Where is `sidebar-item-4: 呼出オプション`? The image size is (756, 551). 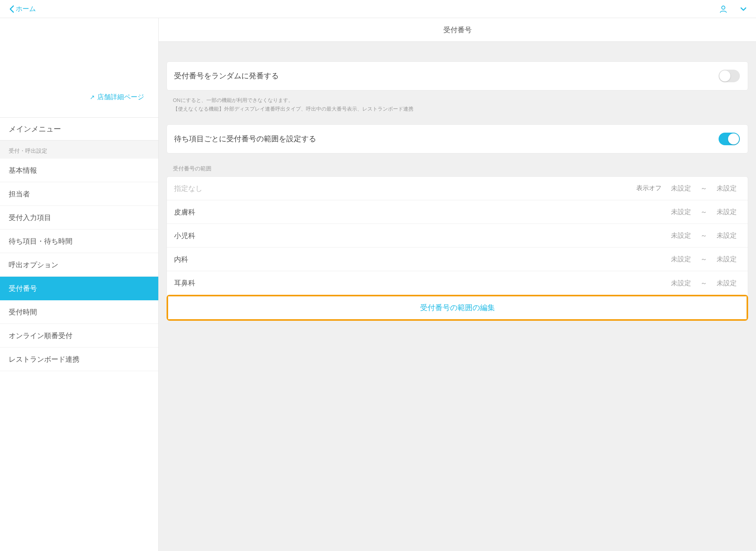
sidebar-item-4: 呼出オプション is located at coordinates (79, 265).